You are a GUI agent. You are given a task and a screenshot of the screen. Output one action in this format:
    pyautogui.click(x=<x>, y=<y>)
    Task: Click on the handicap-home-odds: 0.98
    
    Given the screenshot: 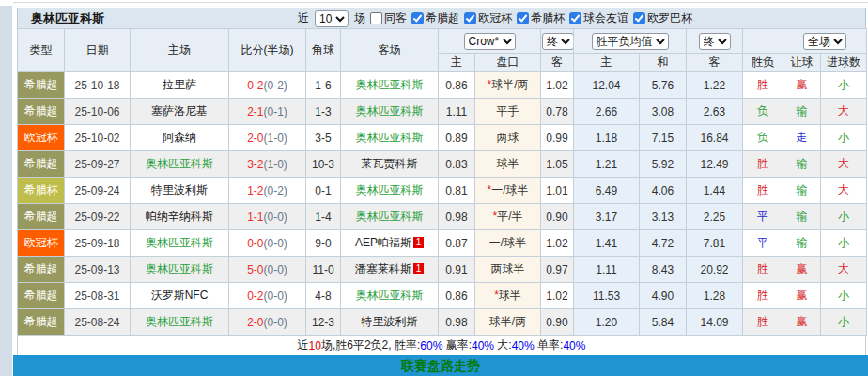 What is the action you would take?
    pyautogui.click(x=457, y=322)
    